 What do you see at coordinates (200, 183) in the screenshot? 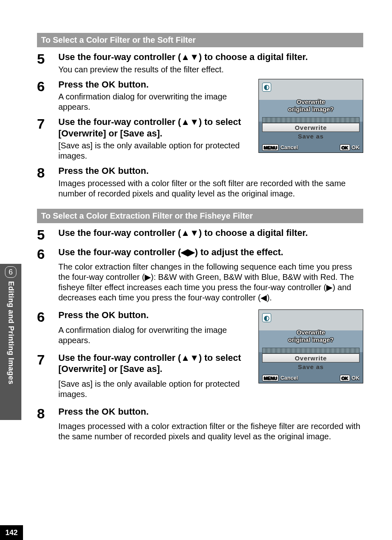
I see `step-a8: 8 Press the OK button. Images processed …` at bounding box center [200, 183].